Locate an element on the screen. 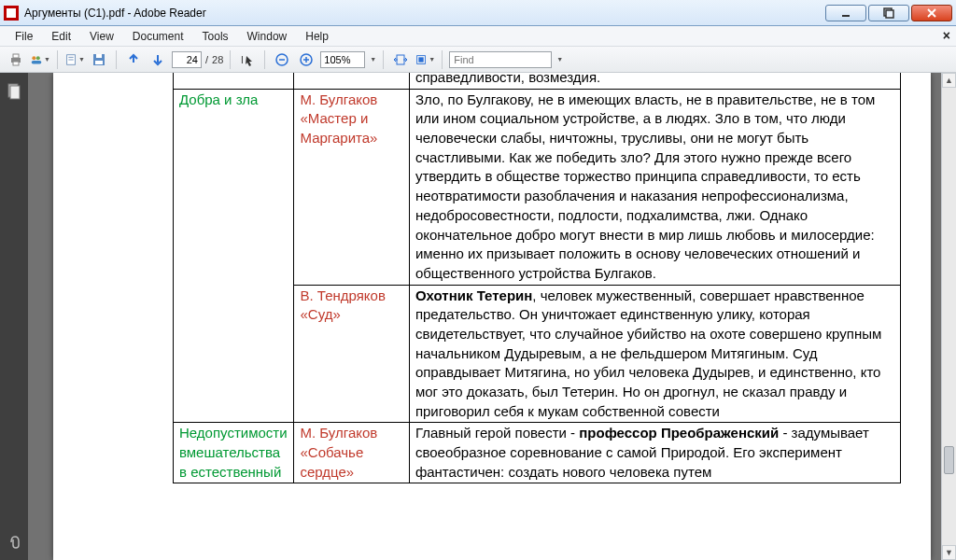  table-row: Недопустимости вмешательства в естествен… is located at coordinates (538, 454).